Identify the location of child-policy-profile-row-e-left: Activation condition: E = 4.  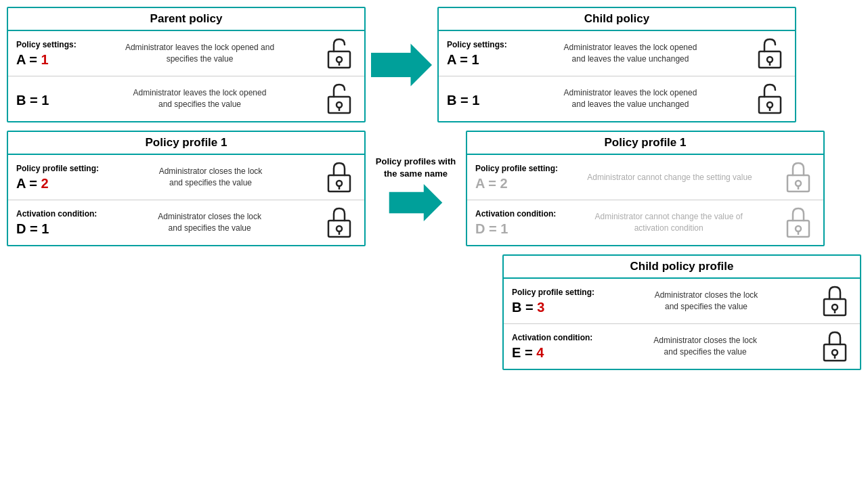
(552, 346).